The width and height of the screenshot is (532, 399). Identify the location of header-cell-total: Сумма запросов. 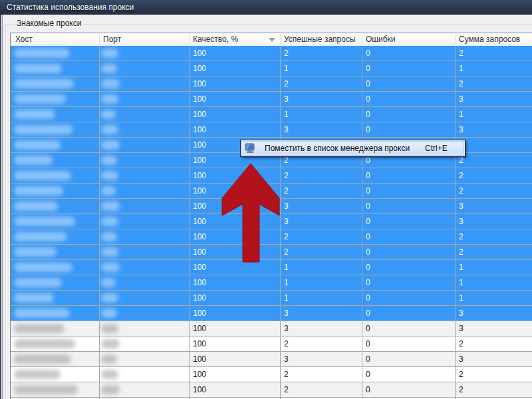
(495, 39).